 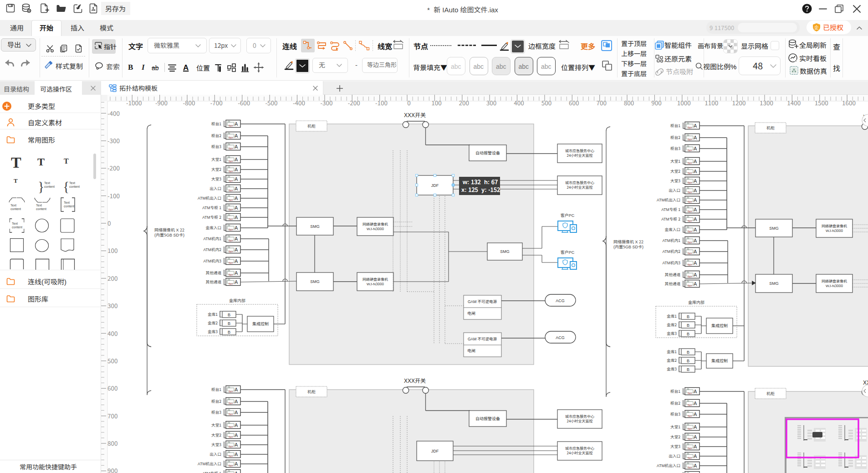 What do you see at coordinates (212, 472) in the screenshot?
I see `svg-text: ATM专柜 1` at bounding box center [212, 472].